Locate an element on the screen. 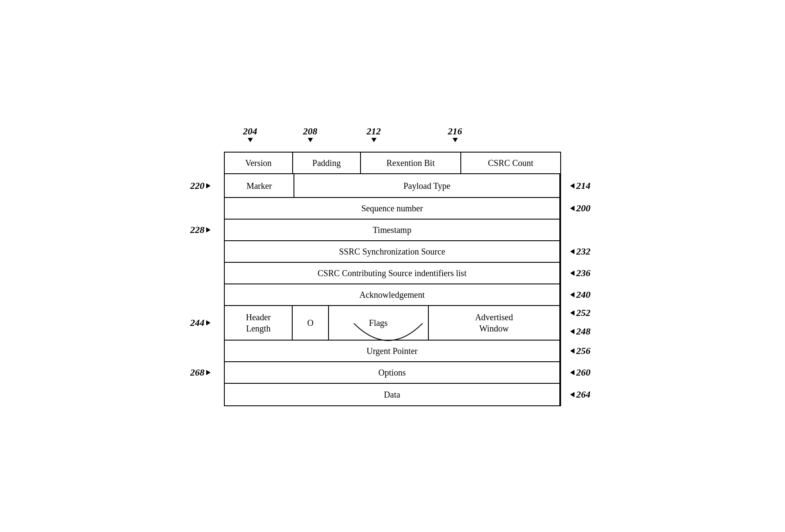  label-264: 264 is located at coordinates (584, 395).